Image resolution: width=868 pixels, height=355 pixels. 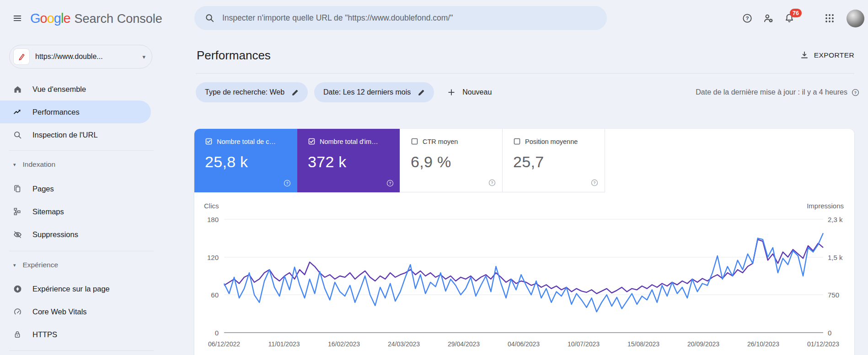 I want to click on metric-value: 25,8 k, so click(x=251, y=162).